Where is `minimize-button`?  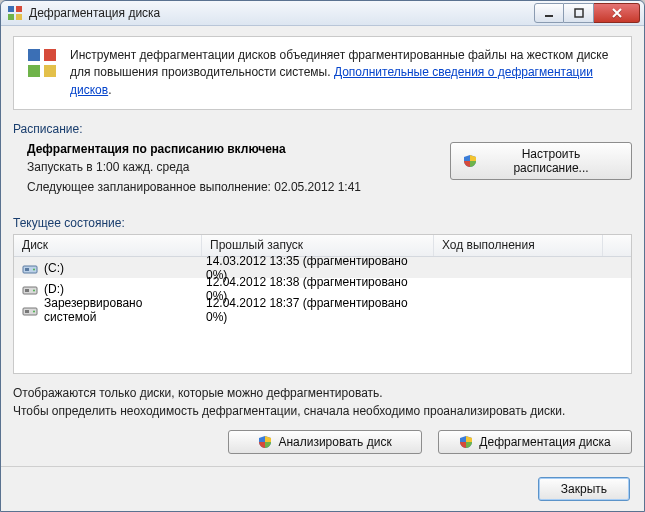 minimize-button is located at coordinates (549, 13).